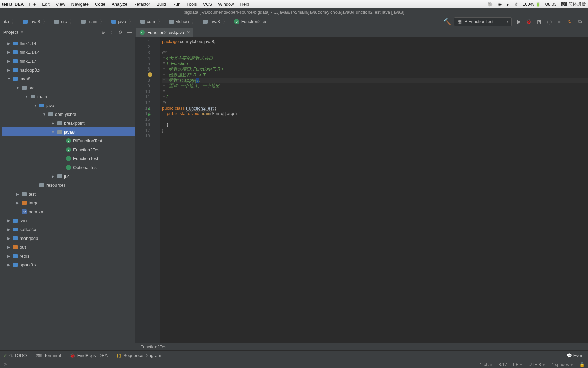  Describe the element at coordinates (375, 80) in the screenshot. I see `code-line: * 函数: R apply(T)` at that location.